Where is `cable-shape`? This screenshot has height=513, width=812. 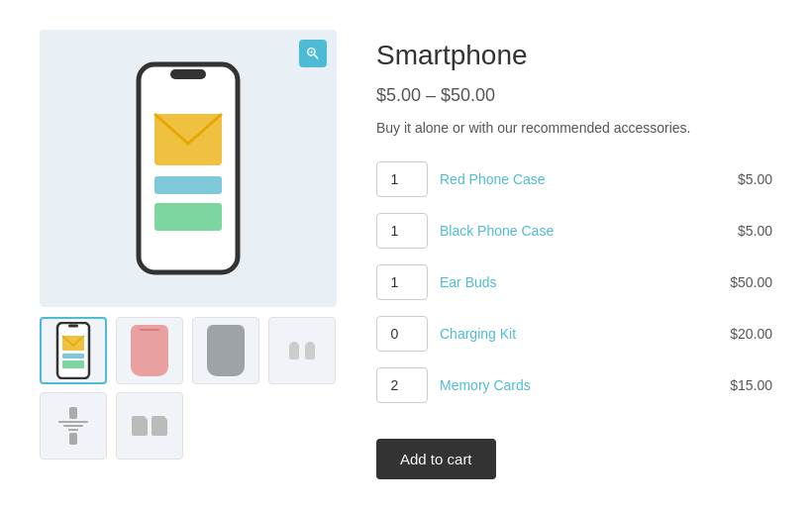 cable-shape is located at coordinates (73, 426).